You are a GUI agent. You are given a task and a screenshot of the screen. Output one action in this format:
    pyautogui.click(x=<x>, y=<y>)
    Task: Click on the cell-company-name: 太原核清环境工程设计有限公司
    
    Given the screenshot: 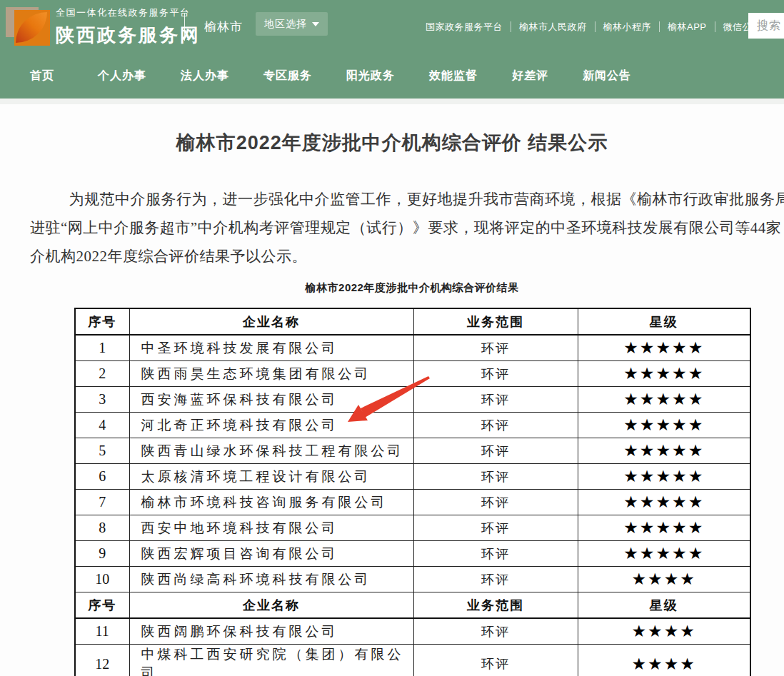 What is the action you would take?
    pyautogui.click(x=271, y=477)
    